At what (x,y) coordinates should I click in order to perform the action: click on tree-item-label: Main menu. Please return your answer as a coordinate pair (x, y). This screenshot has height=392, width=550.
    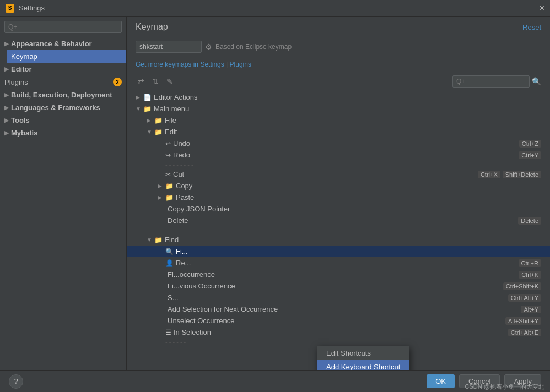
    Looking at the image, I should click on (347, 109).